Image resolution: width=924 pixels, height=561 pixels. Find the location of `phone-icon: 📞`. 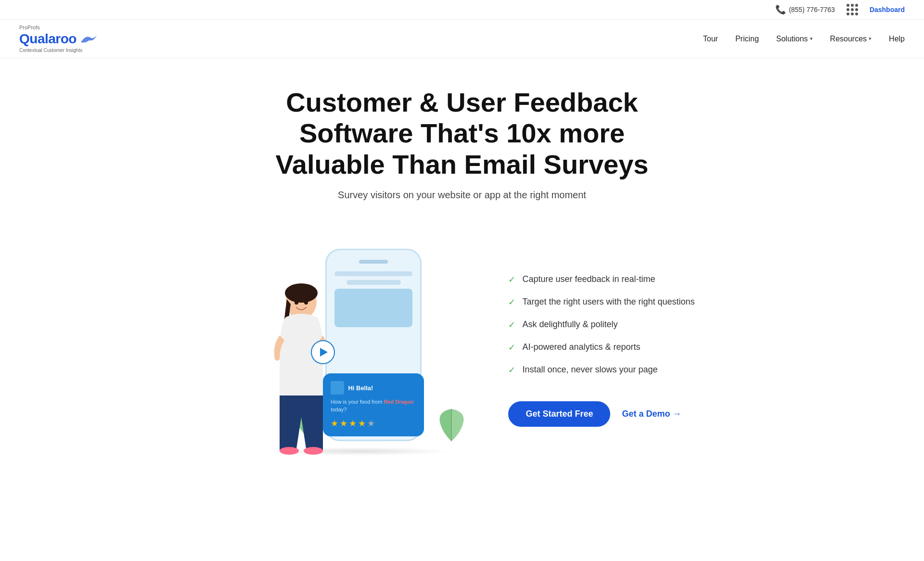

phone-icon: 📞 is located at coordinates (781, 10).